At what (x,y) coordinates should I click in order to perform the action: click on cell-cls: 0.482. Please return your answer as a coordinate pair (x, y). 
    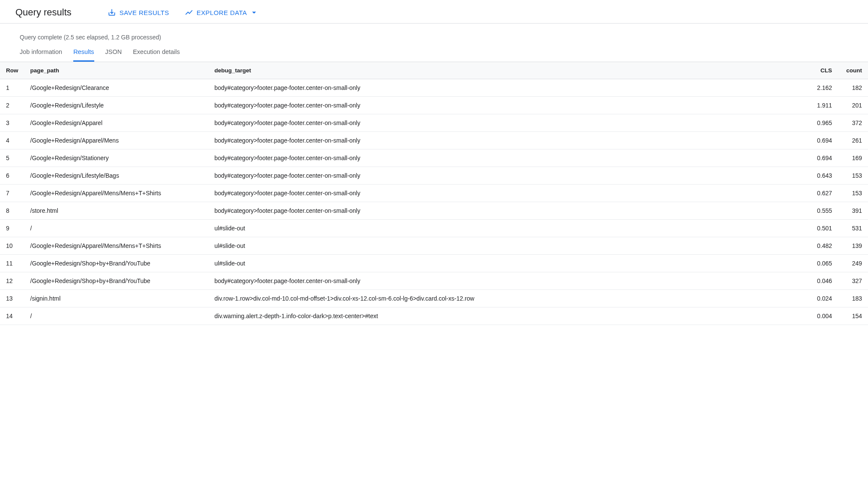
    Looking at the image, I should click on (823, 246).